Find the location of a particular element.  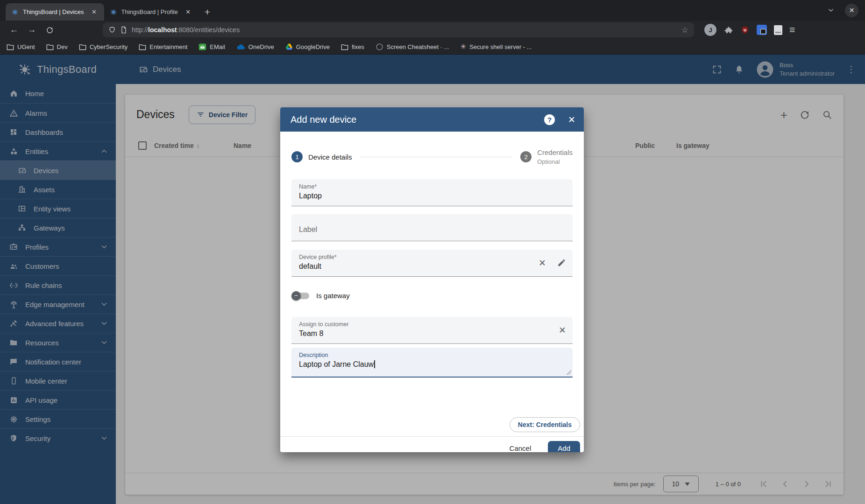

ublock-icon is located at coordinates (745, 30).